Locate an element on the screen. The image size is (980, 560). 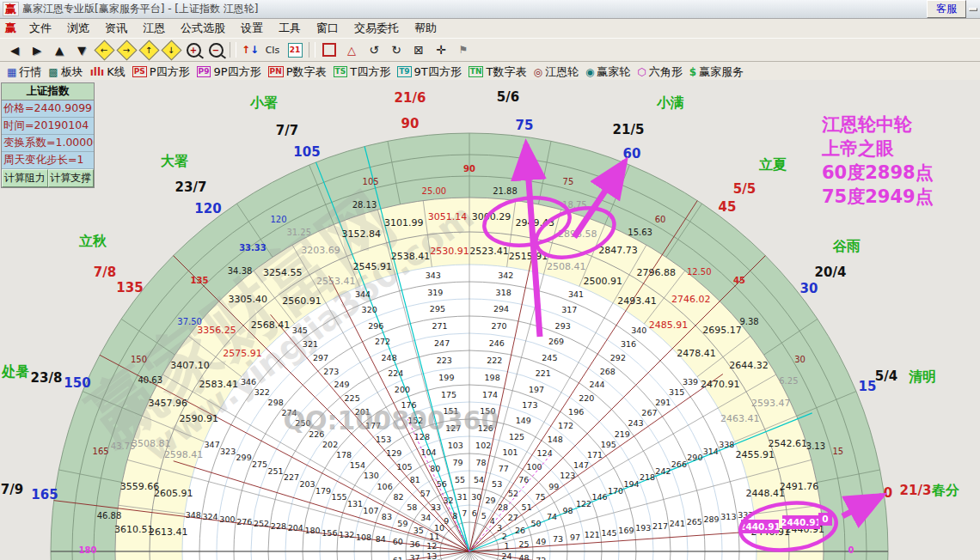
toolbar-item-t-shuzibiao: TNT数字表 is located at coordinates (498, 72).